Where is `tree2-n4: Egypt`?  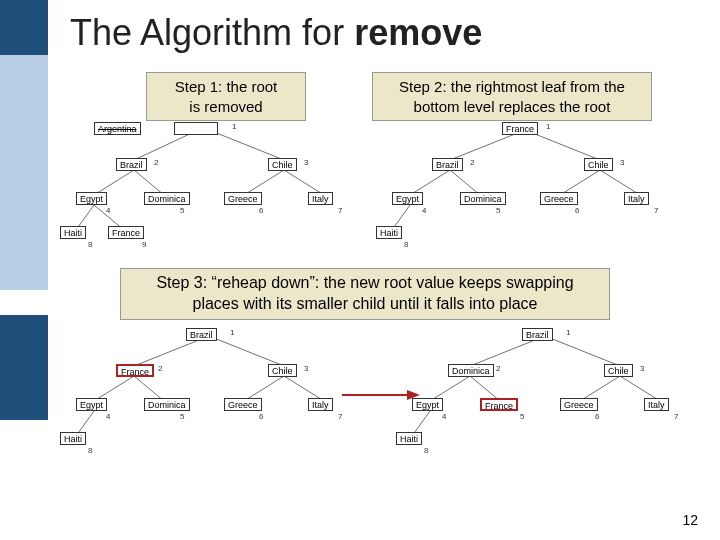 tree2-n4: Egypt is located at coordinates (408, 198).